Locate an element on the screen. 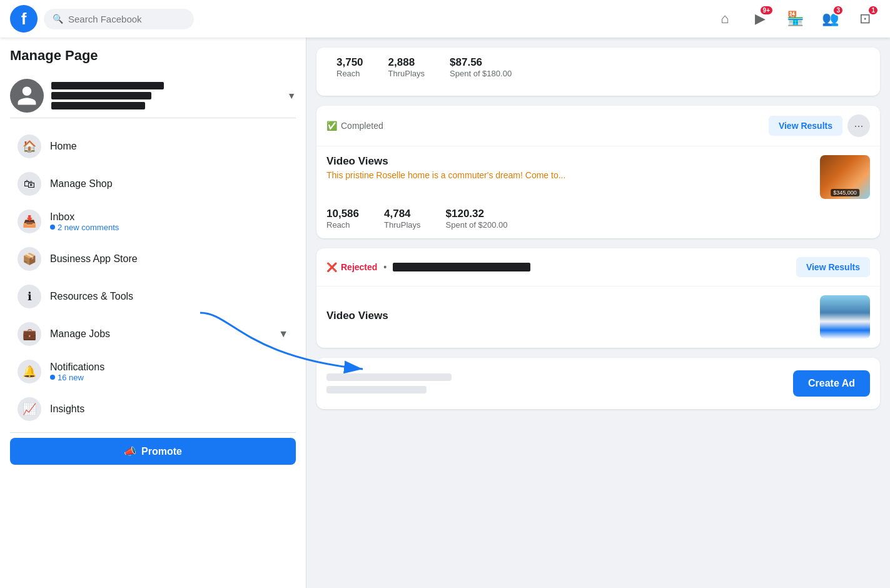 This screenshot has width=890, height=588. partial-ad-card: 3,750 Reach 2,888 ThruPlays $87.56 Spent… is located at coordinates (598, 71).